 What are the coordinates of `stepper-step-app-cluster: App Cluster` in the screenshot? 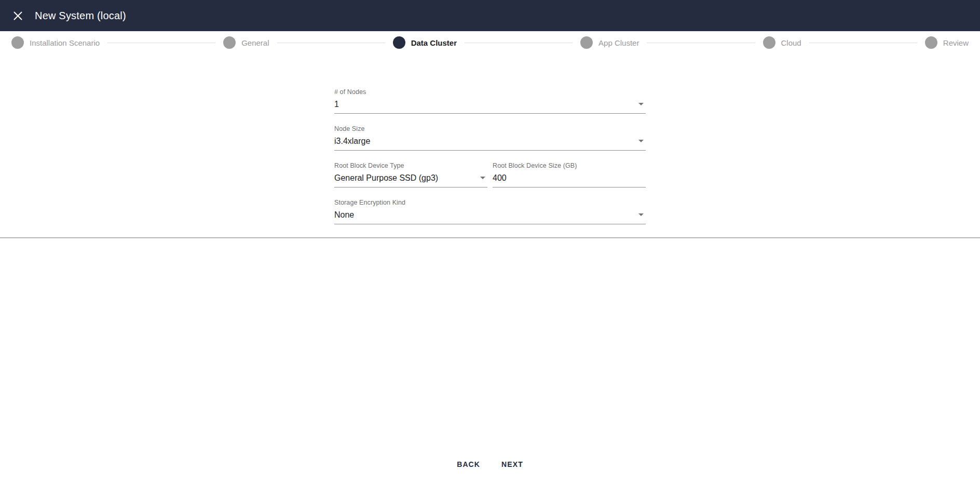 It's located at (609, 43).